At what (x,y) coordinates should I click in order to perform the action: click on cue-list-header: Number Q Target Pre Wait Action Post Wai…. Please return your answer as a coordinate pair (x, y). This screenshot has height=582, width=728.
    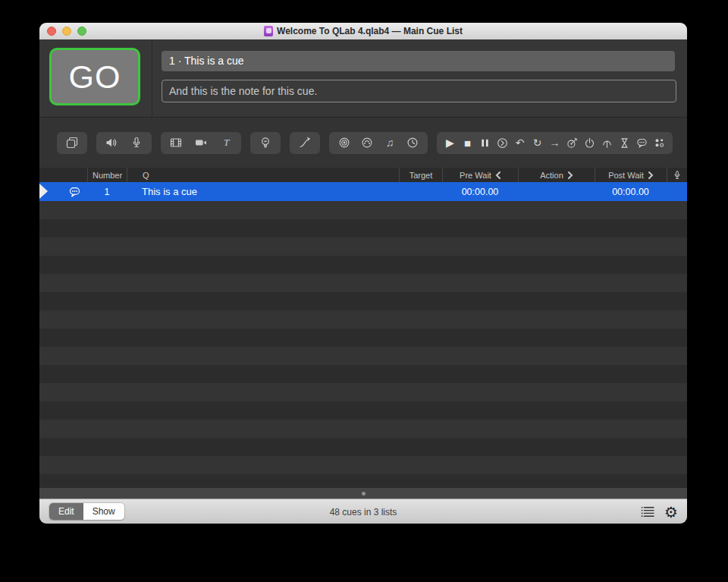
    Looking at the image, I should click on (363, 175).